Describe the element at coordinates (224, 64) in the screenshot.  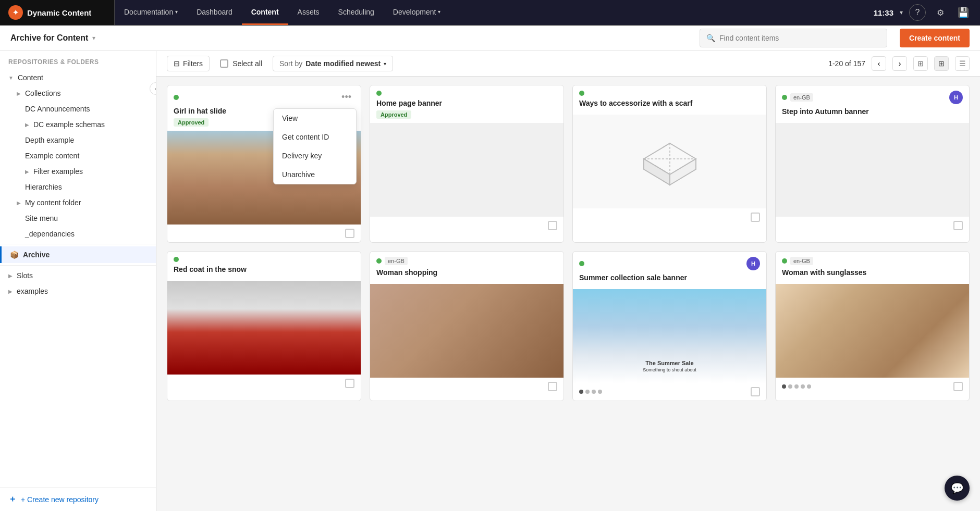
I see `select-all-checkbox` at that location.